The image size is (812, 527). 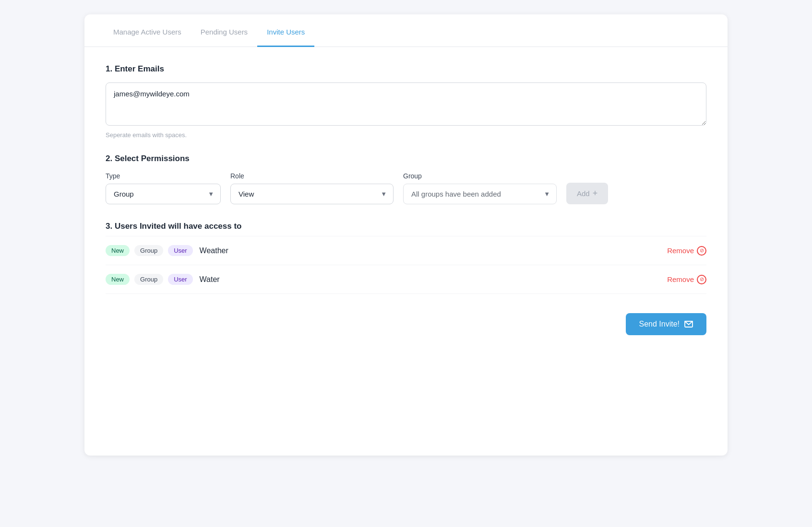 What do you see at coordinates (147, 31) in the screenshot?
I see `tab-manage-active: Manage Active Users` at bounding box center [147, 31].